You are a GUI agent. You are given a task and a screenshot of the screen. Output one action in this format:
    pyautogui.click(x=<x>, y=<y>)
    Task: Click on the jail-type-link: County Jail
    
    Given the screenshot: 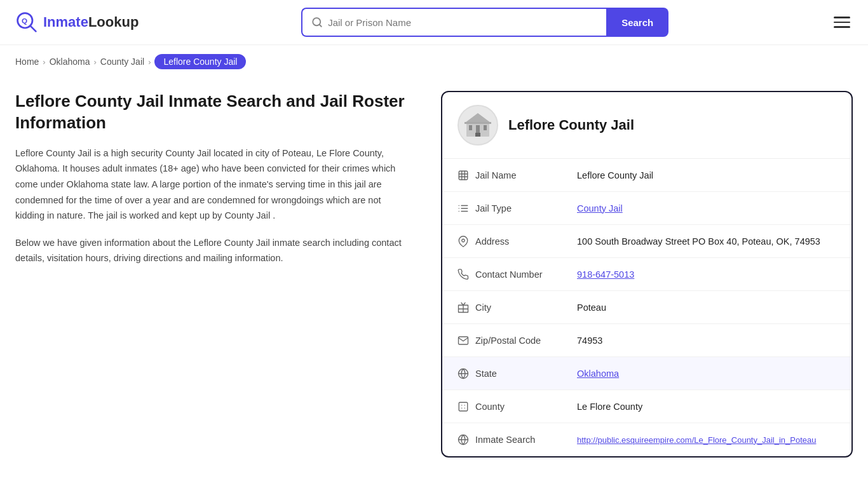 What is the action you would take?
    pyautogui.click(x=600, y=208)
    